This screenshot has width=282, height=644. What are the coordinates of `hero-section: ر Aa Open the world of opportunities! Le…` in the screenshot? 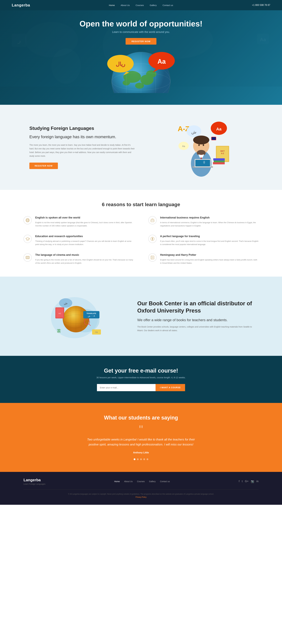 It's located at (141, 58).